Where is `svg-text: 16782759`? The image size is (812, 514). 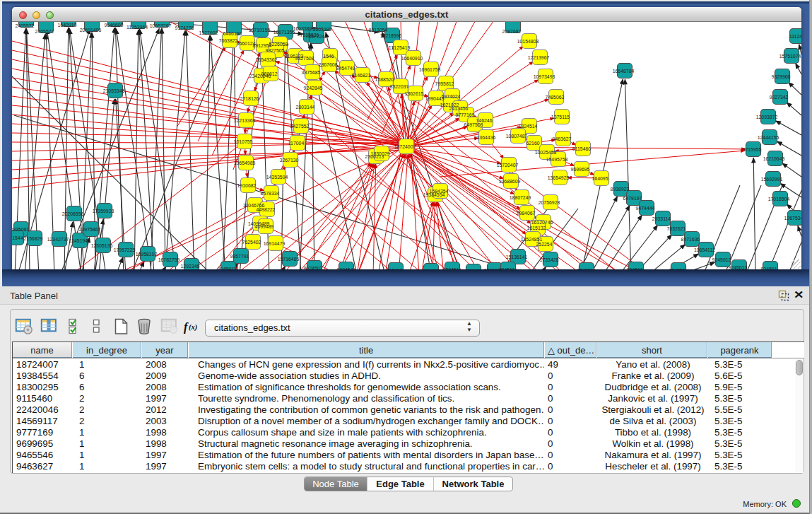 svg-text: 16782759 is located at coordinates (170, 260).